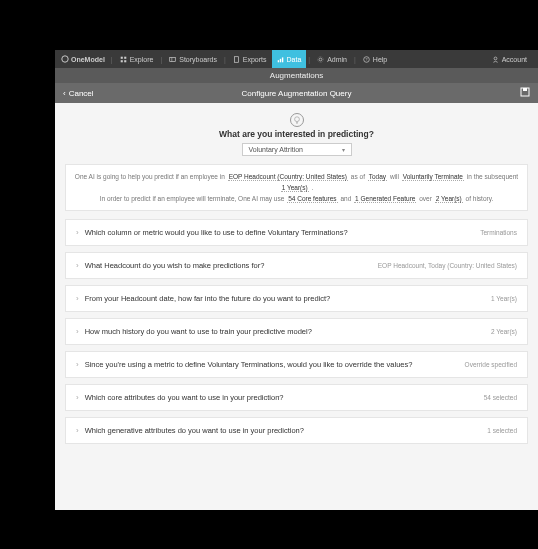 The image size is (538, 549). Describe the element at coordinates (504, 332) in the screenshot. I see `panel-value: 2 Year(s)` at that location.